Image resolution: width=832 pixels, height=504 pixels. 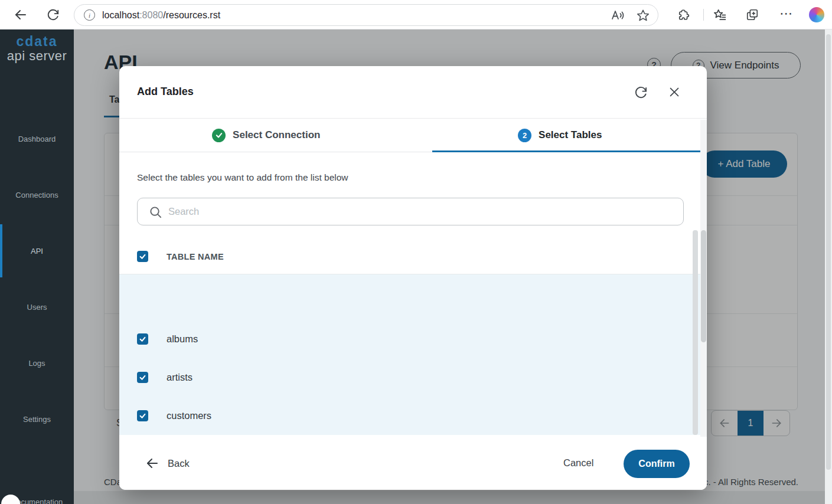 I want to click on browser-toolbar: i localhost:8080/resources.rst ⋯, so click(x=416, y=15).